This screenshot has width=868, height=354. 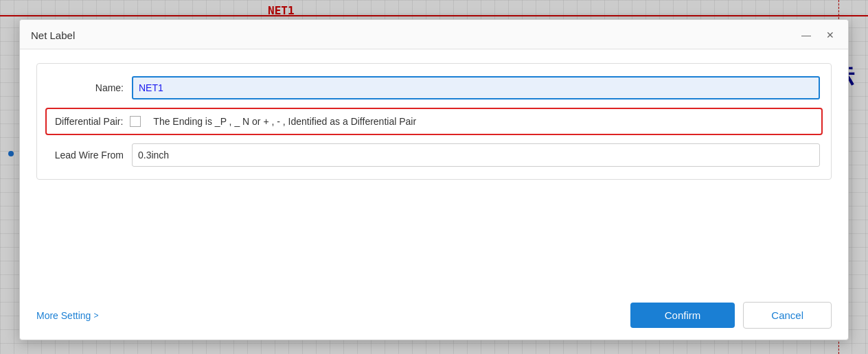 What do you see at coordinates (53, 36) in the screenshot?
I see `dialog-title: Net Label` at bounding box center [53, 36].